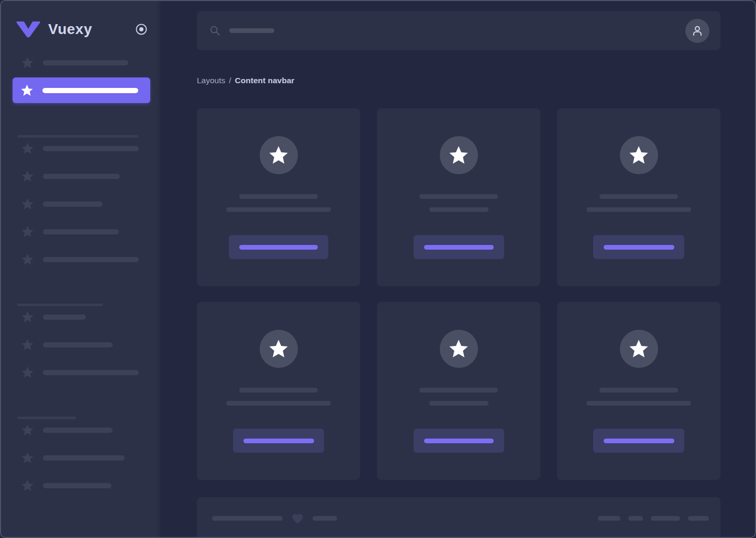 The height and width of the screenshot is (538, 756). I want to click on breadcrumb: Layouts/Content navbar, so click(459, 81).